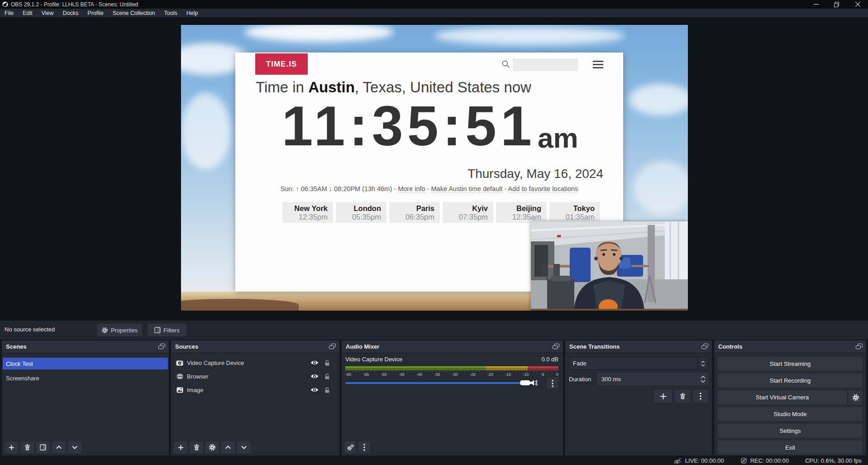 The height and width of the screenshot is (465, 868). What do you see at coordinates (525, 383) in the screenshot?
I see `volume-slider-handle` at bounding box center [525, 383].